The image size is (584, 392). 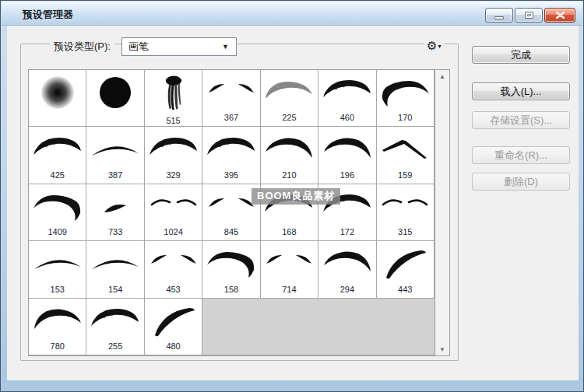 What do you see at coordinates (58, 176) in the screenshot?
I see `brush-size-label: 425` at bounding box center [58, 176].